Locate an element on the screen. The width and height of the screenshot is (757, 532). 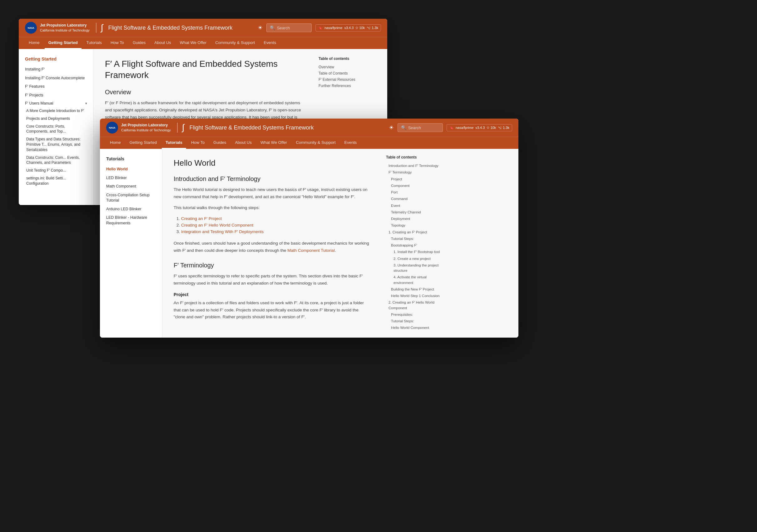
sidebar-link-core: Core Constructs: Ports, Components, and … is located at coordinates (56, 129).